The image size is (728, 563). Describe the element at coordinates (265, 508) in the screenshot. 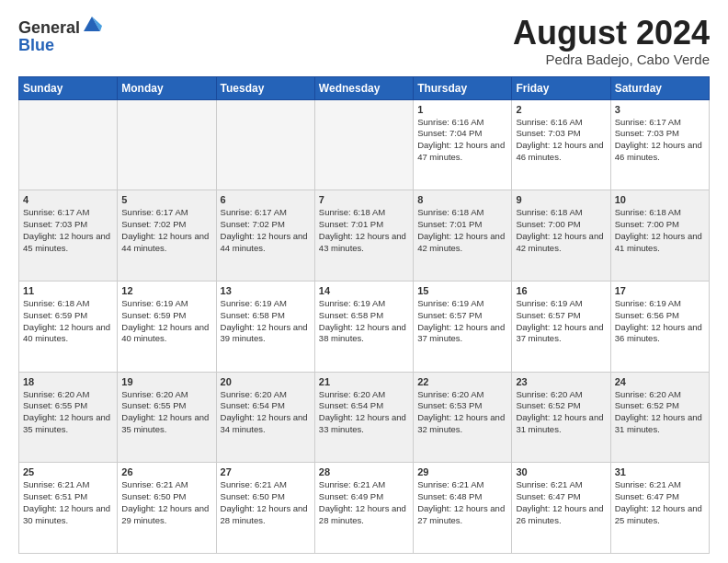

I see `calendar-cell: 27Sunrise: 6:21 AM Sunset: 6:50 PM Dayli…` at that location.